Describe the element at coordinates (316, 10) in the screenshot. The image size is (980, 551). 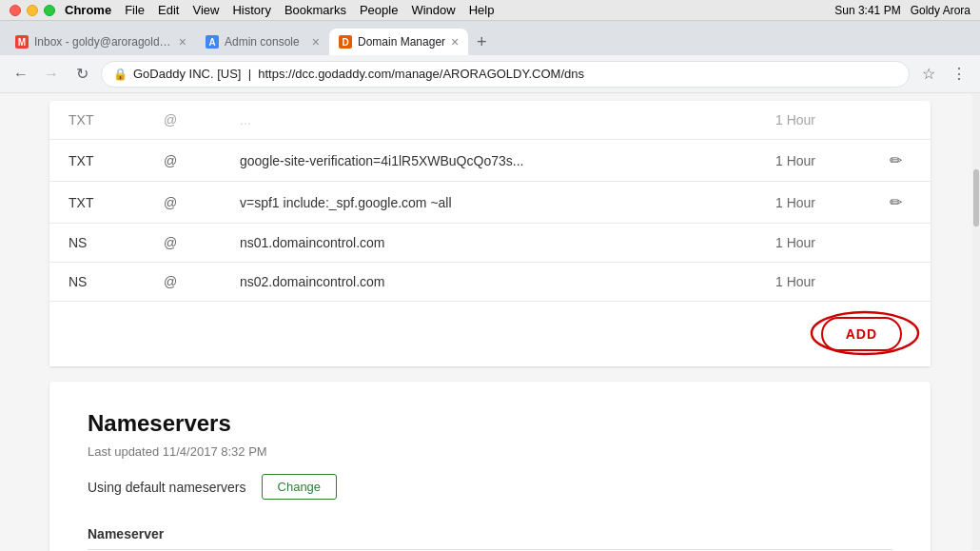
I see `menu-bookmarks: Bookmarks` at that location.